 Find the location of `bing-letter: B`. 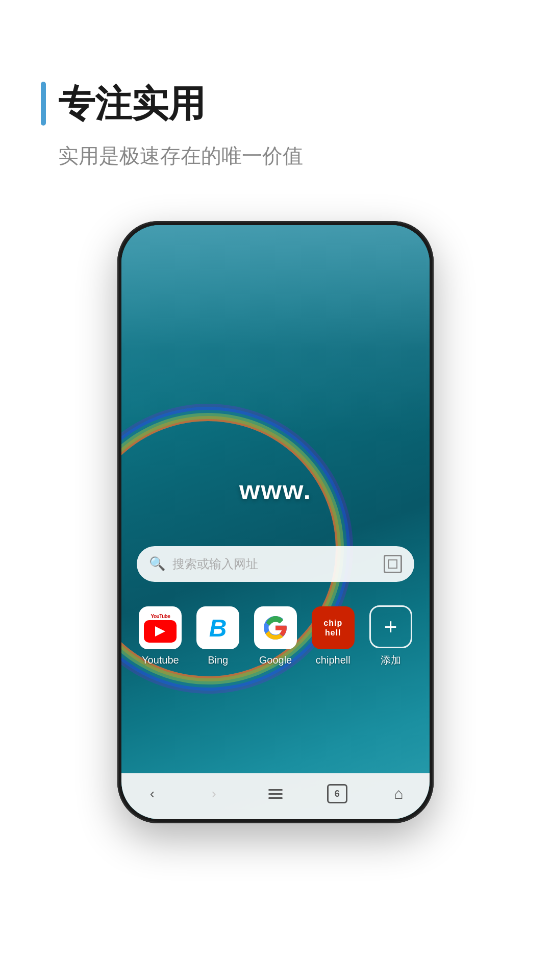

bing-letter: B is located at coordinates (218, 628).